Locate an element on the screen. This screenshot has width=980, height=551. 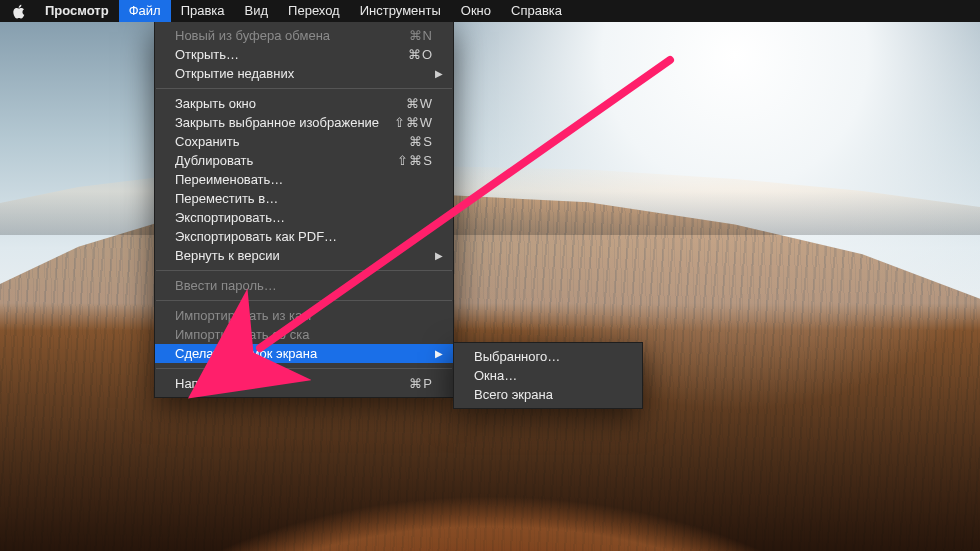
menu-item-shortcut: ⇧⌘S is located at coordinates (415, 160).